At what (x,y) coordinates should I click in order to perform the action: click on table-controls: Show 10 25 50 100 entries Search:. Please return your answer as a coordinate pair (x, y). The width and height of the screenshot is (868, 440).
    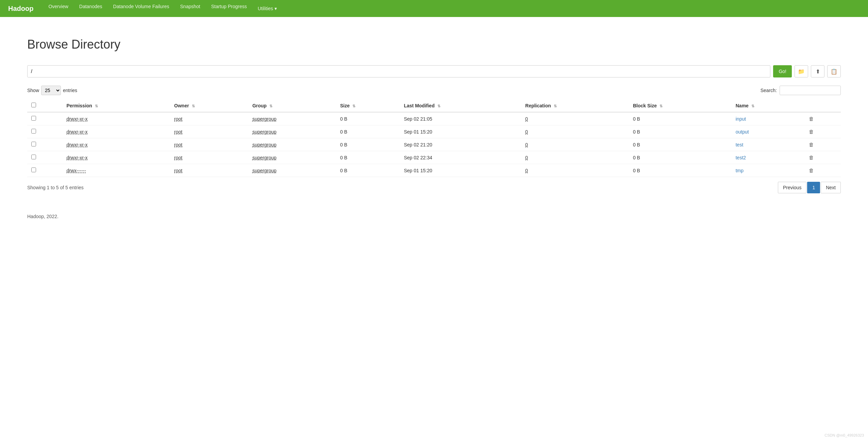
    Looking at the image, I should click on (434, 90).